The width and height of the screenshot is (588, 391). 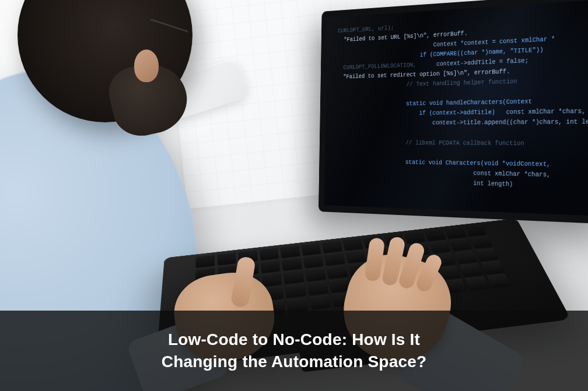 What do you see at coordinates (510, 122) in the screenshot?
I see `code-line: context->title.append((char *)chars, int…` at bounding box center [510, 122].